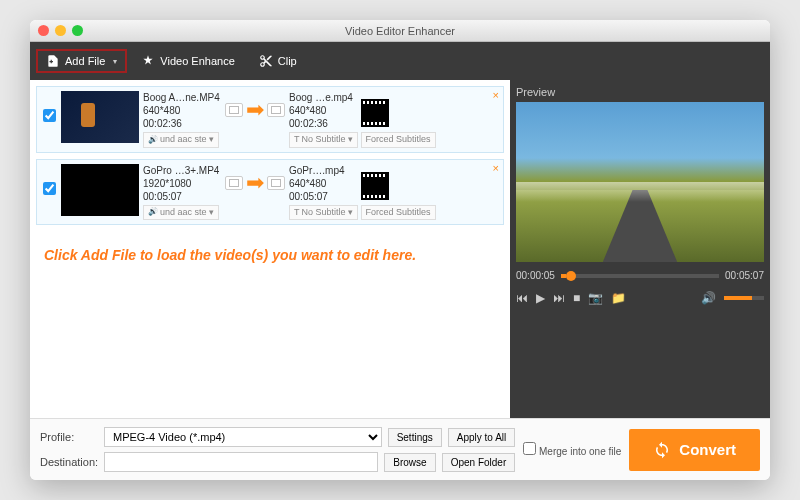  I want to click on titlebar: Video Editor Enhancer, so click(400, 31).